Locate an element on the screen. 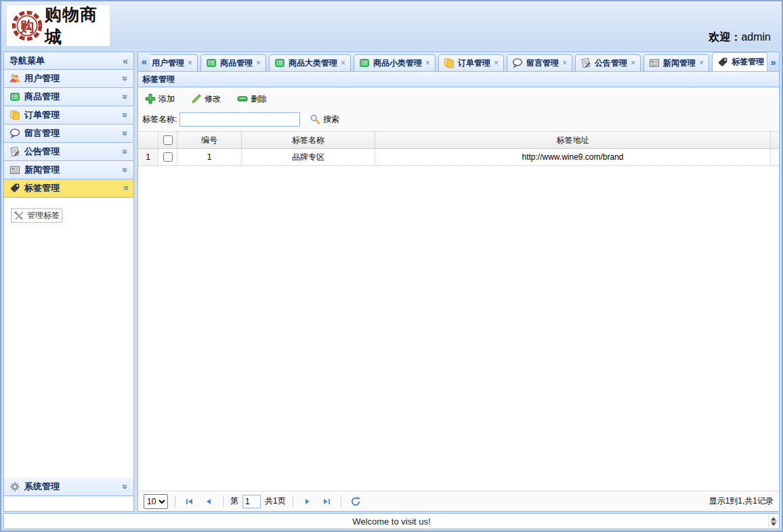 The height and width of the screenshot is (532, 783). row-checkbox is located at coordinates (168, 157).